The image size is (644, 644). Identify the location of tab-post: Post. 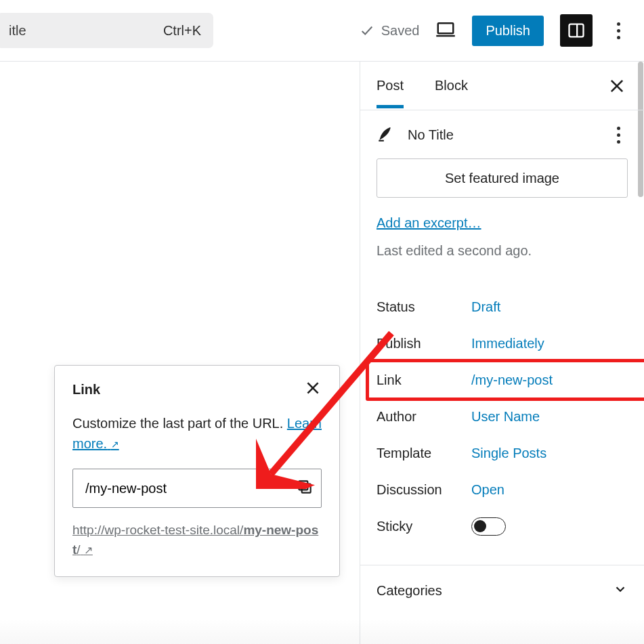
(390, 85).